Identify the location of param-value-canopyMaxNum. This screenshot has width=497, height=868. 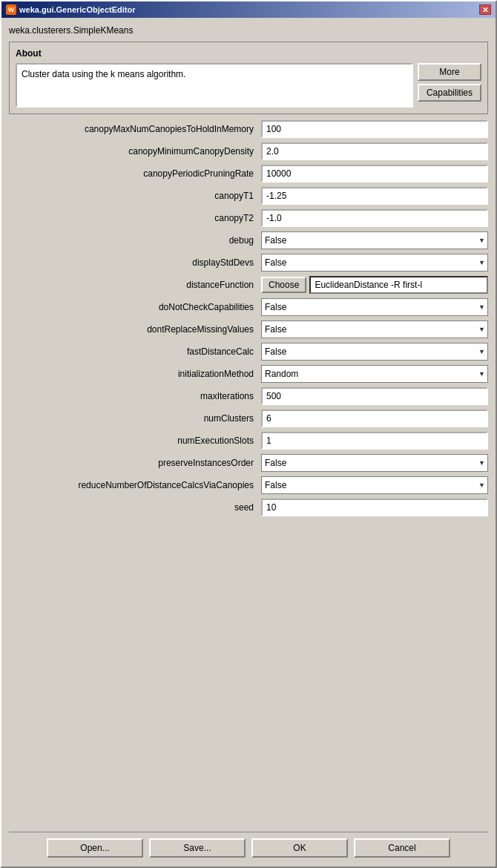
(375, 129).